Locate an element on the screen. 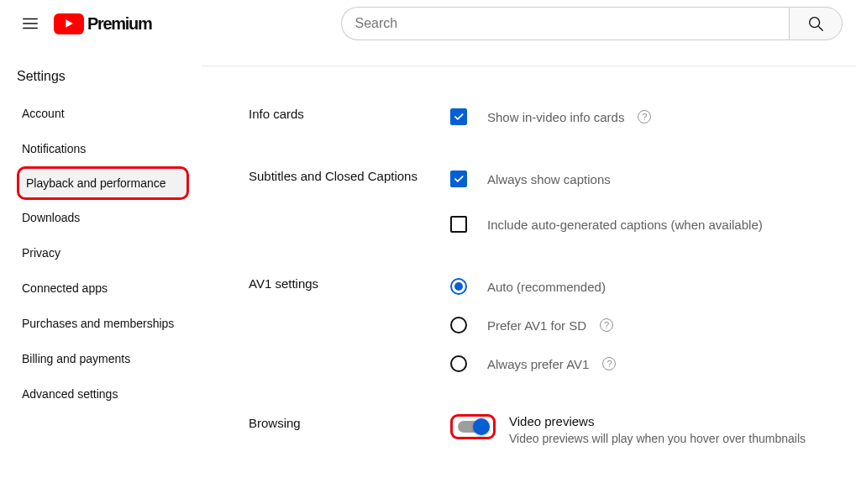 The width and height of the screenshot is (856, 504). auto-captions-label: Include auto-generated captions (when av… is located at coordinates (625, 225).